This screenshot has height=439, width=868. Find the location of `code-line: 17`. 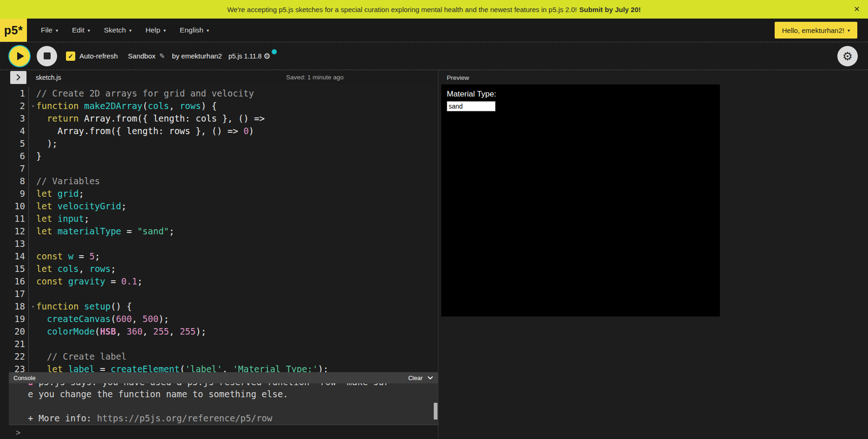

code-line: 17 is located at coordinates (223, 294).